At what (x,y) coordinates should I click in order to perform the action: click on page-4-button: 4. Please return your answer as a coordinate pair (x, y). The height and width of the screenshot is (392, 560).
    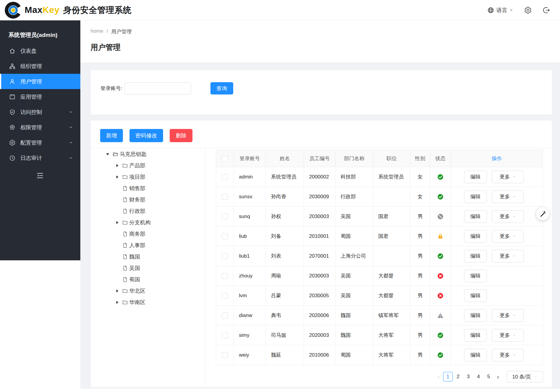
    Looking at the image, I should click on (478, 377).